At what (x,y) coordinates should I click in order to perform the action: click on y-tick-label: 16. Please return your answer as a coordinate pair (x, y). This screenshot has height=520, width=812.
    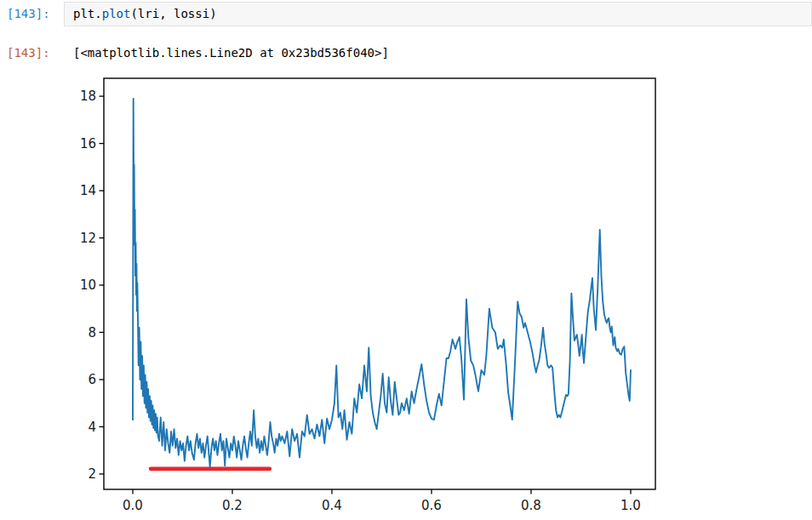
    Looking at the image, I should click on (89, 144).